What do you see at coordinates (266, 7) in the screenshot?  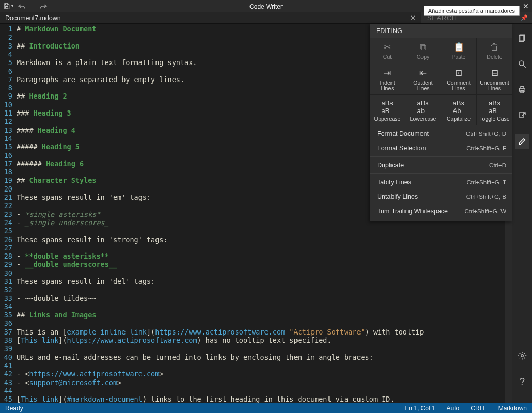 I see `app-title: Code Writer` at bounding box center [266, 7].